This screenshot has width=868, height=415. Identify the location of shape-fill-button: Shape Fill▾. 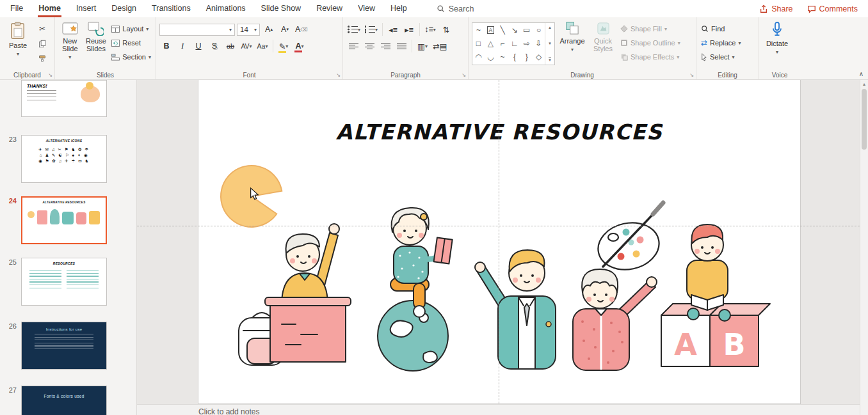
(650, 29).